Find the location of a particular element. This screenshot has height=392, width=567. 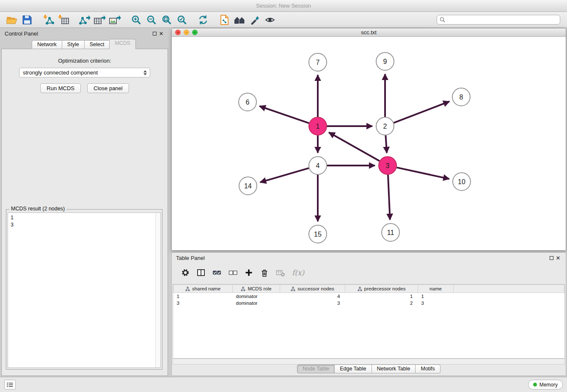

save-session-button is located at coordinates (27, 20).